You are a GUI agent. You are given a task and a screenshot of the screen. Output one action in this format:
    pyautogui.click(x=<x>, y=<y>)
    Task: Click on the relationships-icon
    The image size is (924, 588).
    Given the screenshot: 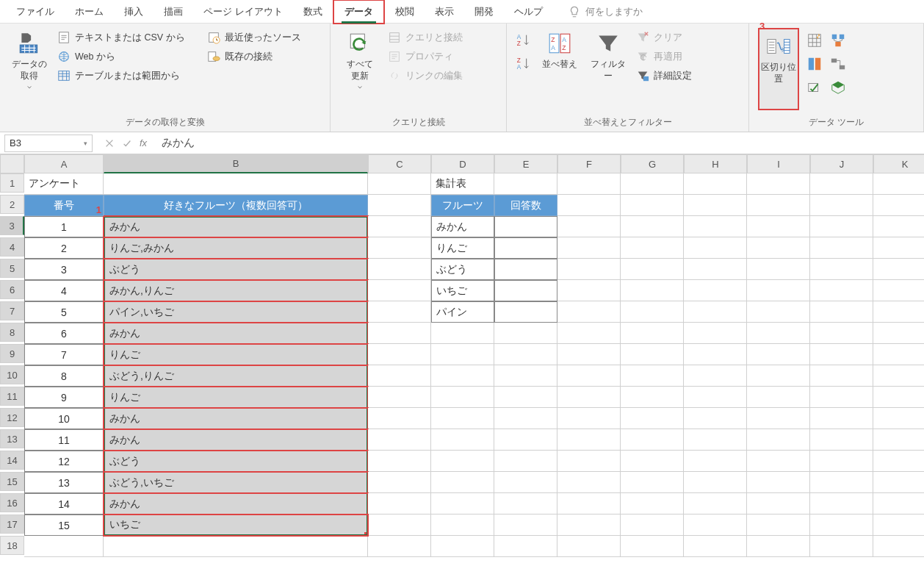 What is the action you would take?
    pyautogui.click(x=838, y=64)
    